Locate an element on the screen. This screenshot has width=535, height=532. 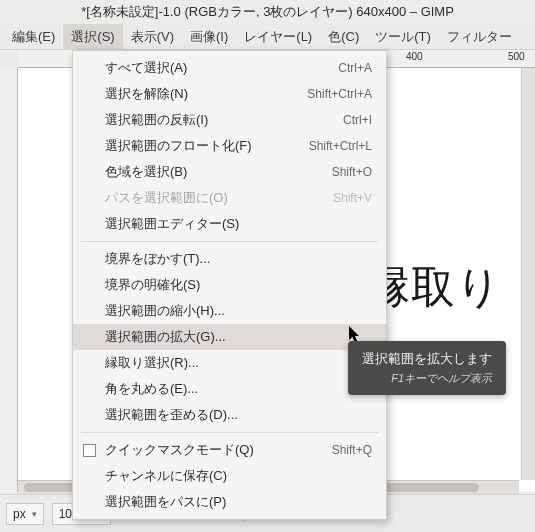
menu-color: 色(C) is located at coordinates (344, 37).